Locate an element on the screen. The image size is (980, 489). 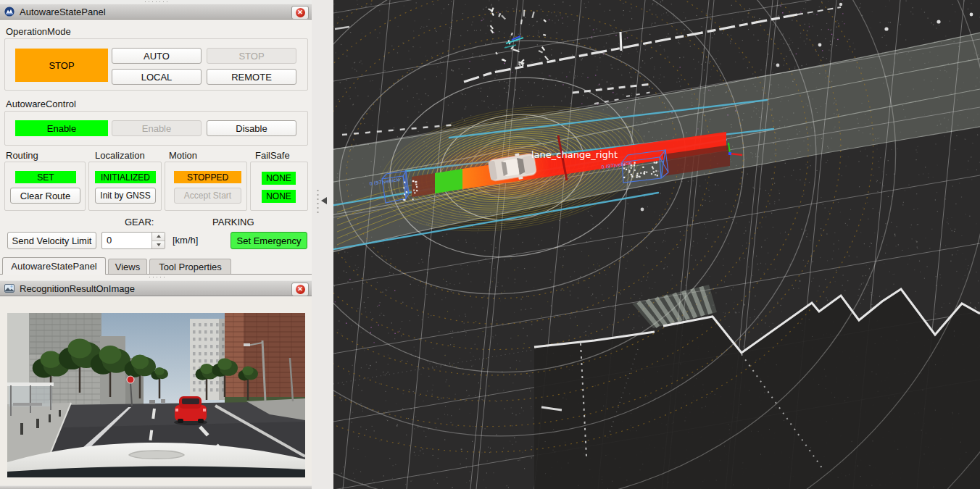
motion-status: STOPPED is located at coordinates (207, 177).